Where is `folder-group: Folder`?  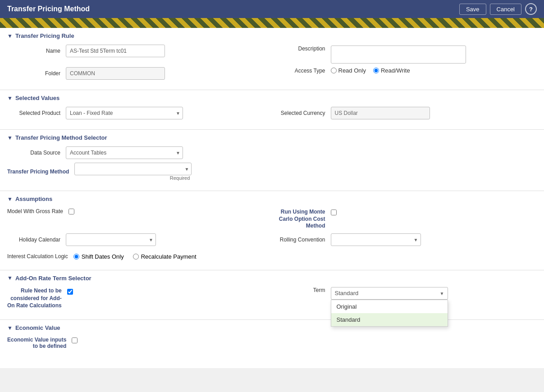
folder-group: Folder is located at coordinates (140, 73).